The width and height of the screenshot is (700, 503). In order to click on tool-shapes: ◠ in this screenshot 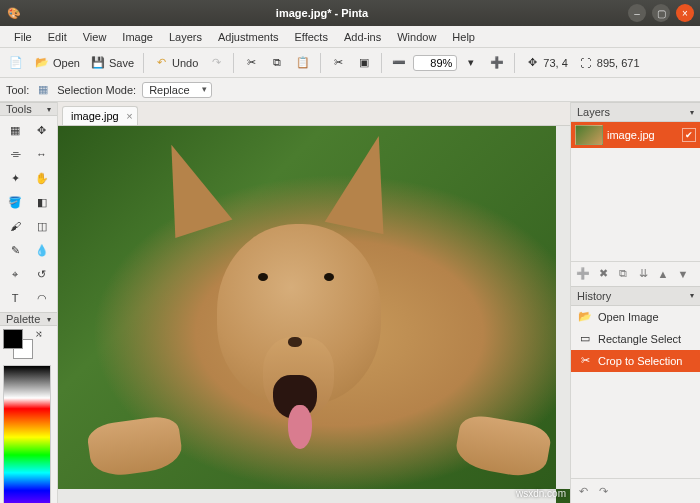, I will do `click(42, 298)`.